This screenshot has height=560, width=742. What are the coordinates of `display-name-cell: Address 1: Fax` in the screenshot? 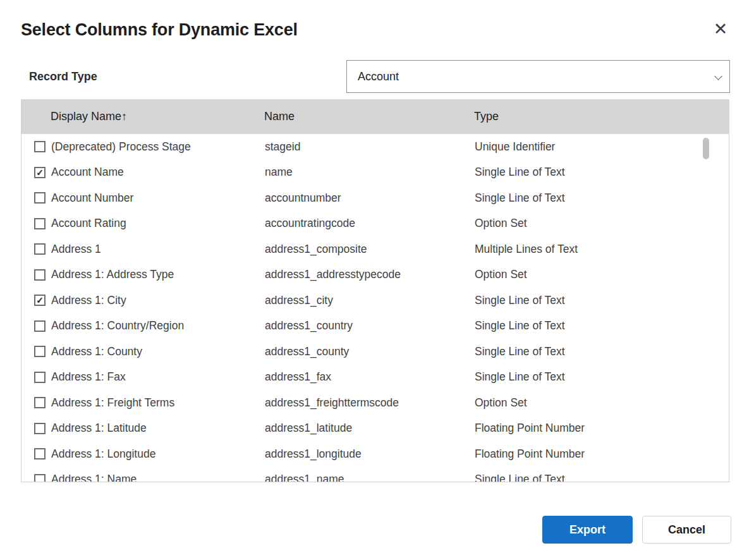 It's located at (158, 377).